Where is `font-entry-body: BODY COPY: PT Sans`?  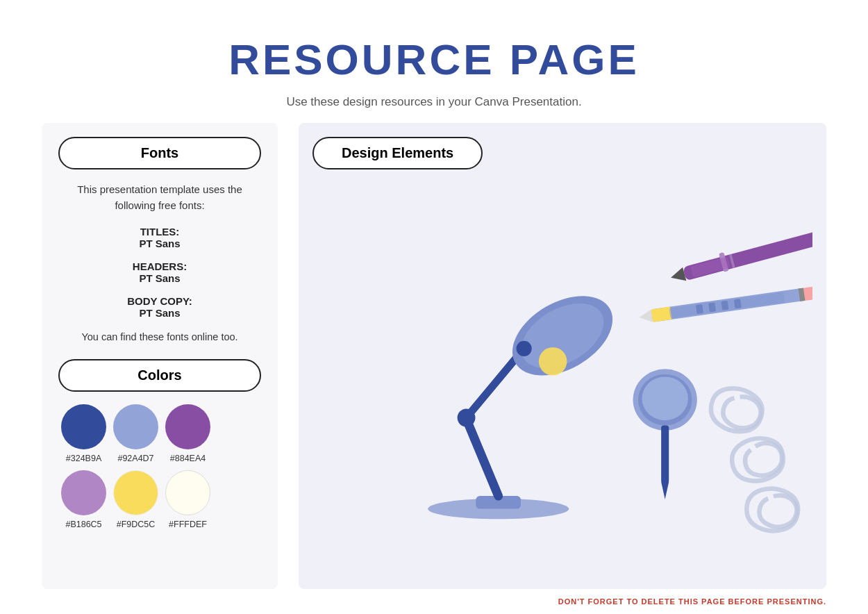
font-entry-body: BODY COPY: PT Sans is located at coordinates (160, 307).